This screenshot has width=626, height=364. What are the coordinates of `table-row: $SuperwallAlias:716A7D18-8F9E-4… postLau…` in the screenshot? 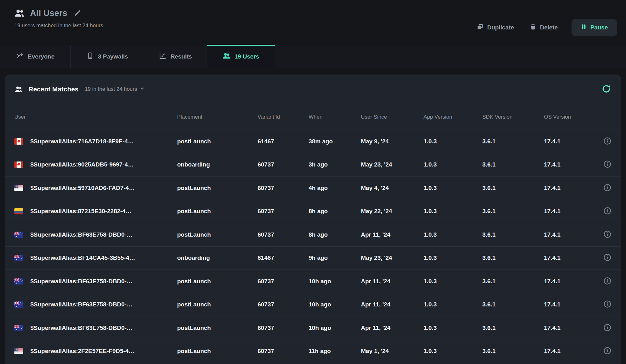 It's located at (313, 141).